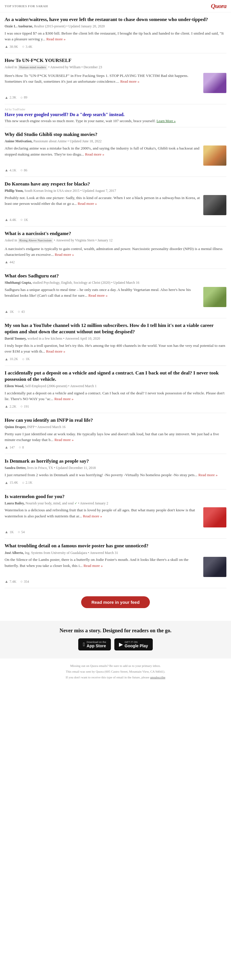 The width and height of the screenshot is (231, 980). I want to click on story-text: After declaring anime was a mistake back…, so click(103, 151).